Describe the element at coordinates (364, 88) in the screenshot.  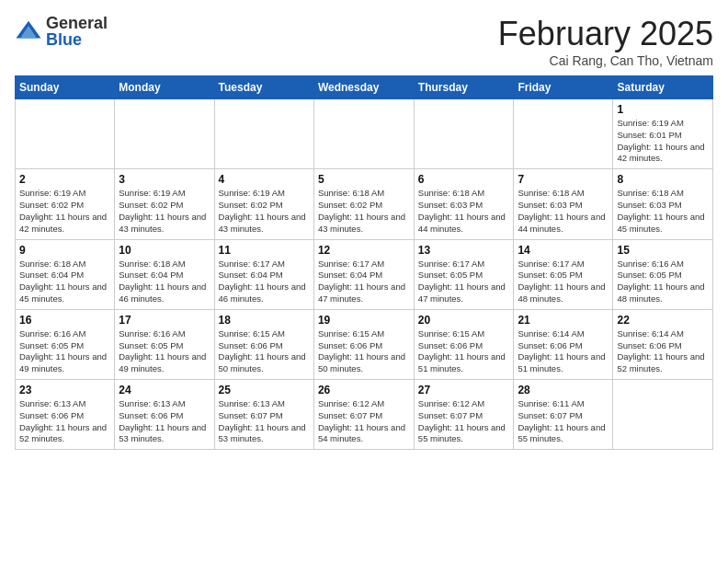
I see `weekday-header-row: SundayMondayTuesdayWednesdayThursdayFrid…` at that location.